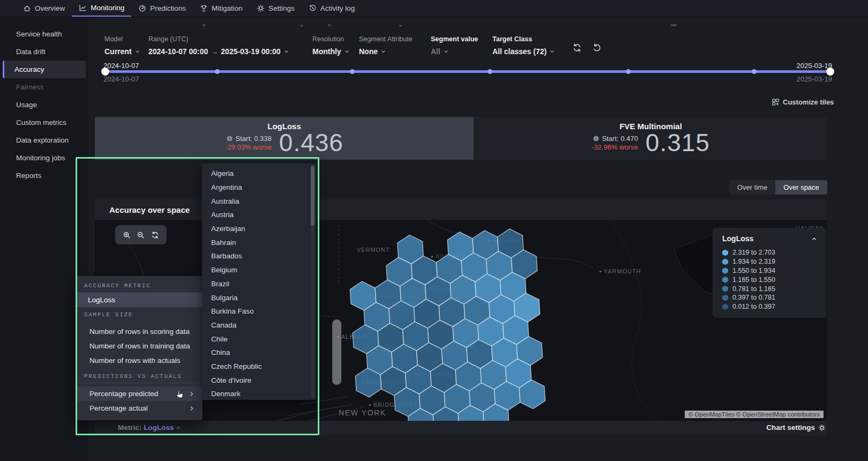 Image resolution: width=868 pixels, height=461 pixels. What do you see at coordinates (105, 72) in the screenshot?
I see `timeline-handle-start` at bounding box center [105, 72].